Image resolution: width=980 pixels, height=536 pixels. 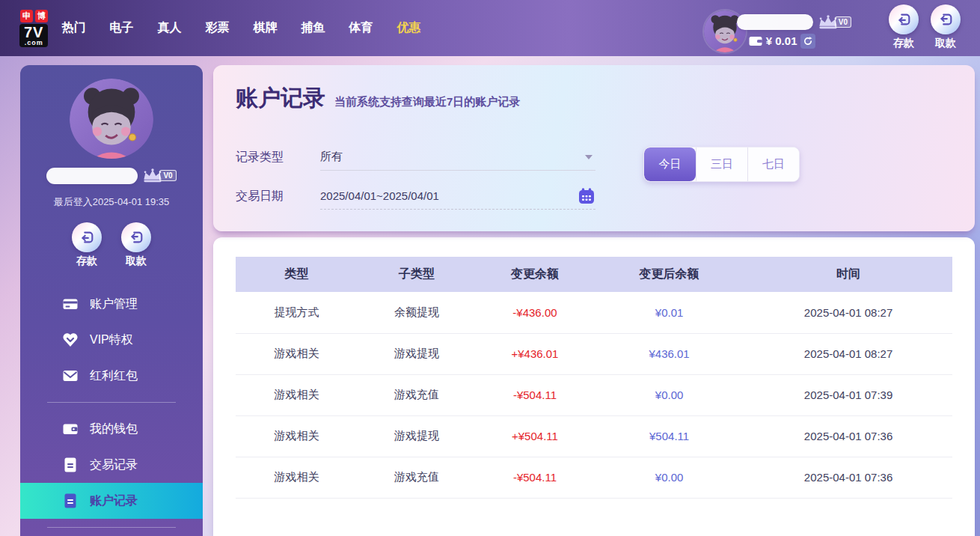 What do you see at coordinates (112, 202) in the screenshot?
I see `last-login-text: 最后登入2025-04-01 19:35` at bounding box center [112, 202].